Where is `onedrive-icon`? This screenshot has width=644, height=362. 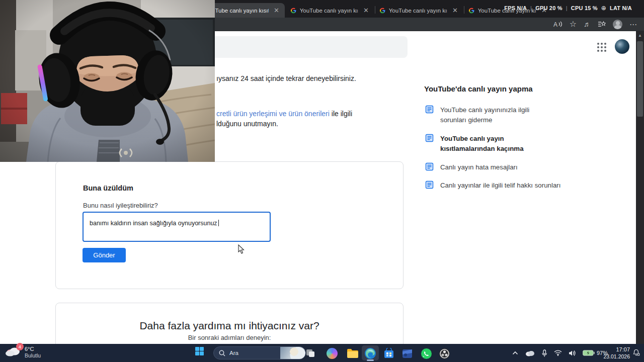
onedrive-icon is located at coordinates (530, 353).